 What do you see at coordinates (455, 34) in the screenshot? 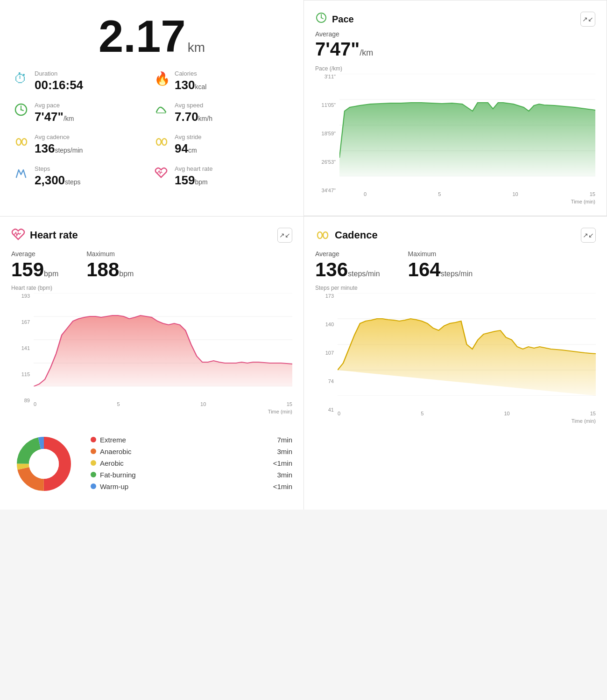
I see `pace-avg-label: Average` at bounding box center [455, 34].